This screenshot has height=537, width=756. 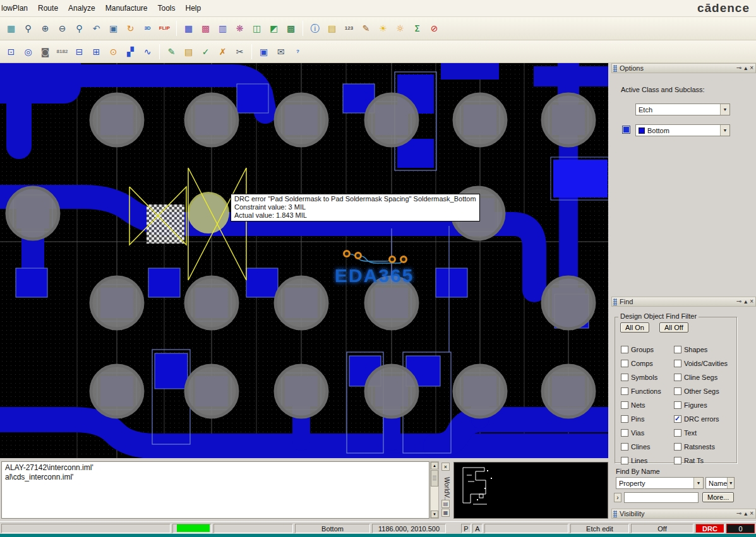 I want to click on all-off-button: All Off, so click(x=674, y=328).